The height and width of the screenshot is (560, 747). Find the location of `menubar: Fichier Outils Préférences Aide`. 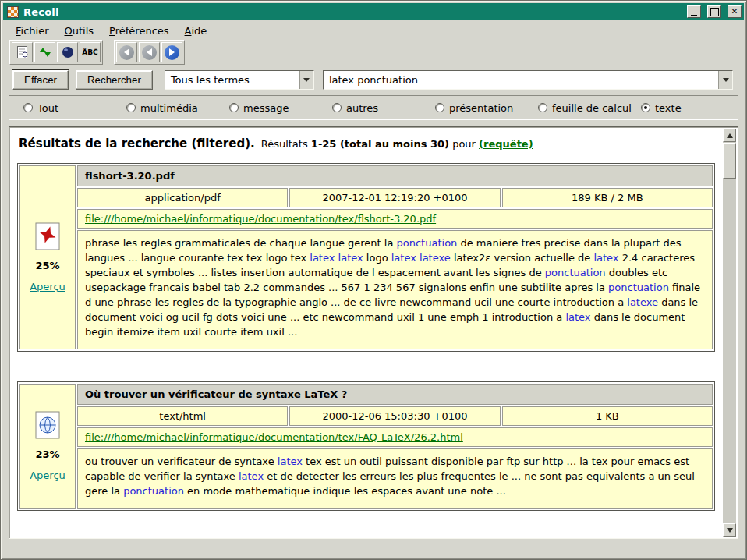

menubar: Fichier Outils Préférences Aide is located at coordinates (374, 30).